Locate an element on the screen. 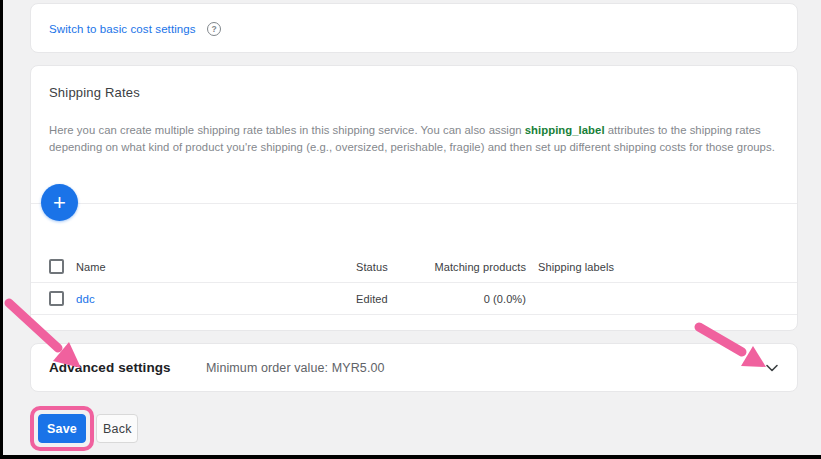 This screenshot has height=459, width=821. advanced-settings-bar: Advanced settings Minimum order value: M… is located at coordinates (414, 368).